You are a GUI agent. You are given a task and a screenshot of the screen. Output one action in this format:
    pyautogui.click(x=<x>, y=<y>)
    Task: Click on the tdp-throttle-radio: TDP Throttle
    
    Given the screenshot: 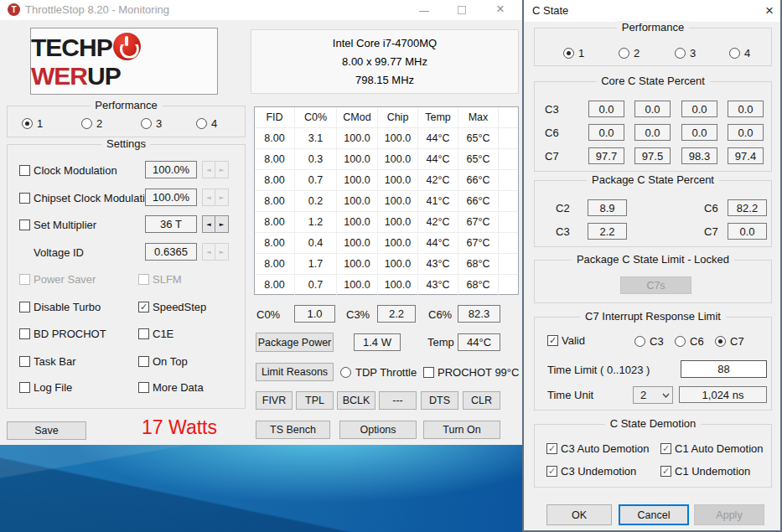 What is the action you would take?
    pyautogui.click(x=379, y=372)
    